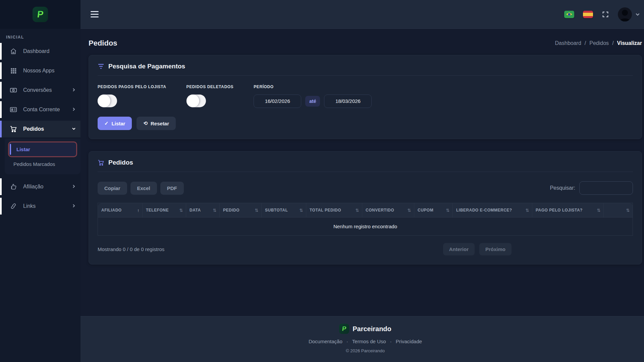  What do you see at coordinates (42, 110) in the screenshot?
I see `sidebar-item-label: Conta Corrente` at bounding box center [42, 110].